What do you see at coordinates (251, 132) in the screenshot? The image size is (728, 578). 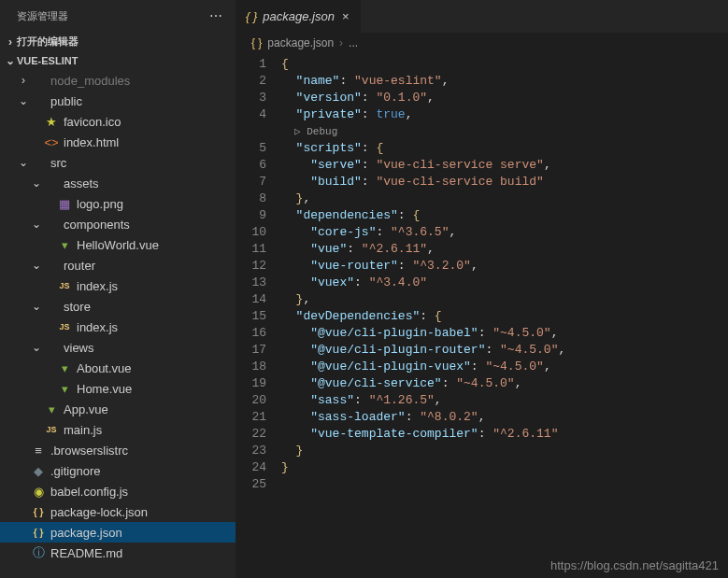 I see `line-number` at bounding box center [251, 132].